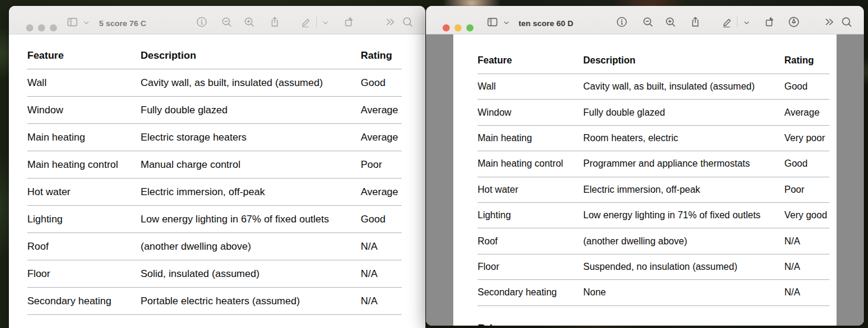  Describe the element at coordinates (683, 60) in the screenshot. I see `column-header: Description` at that location.